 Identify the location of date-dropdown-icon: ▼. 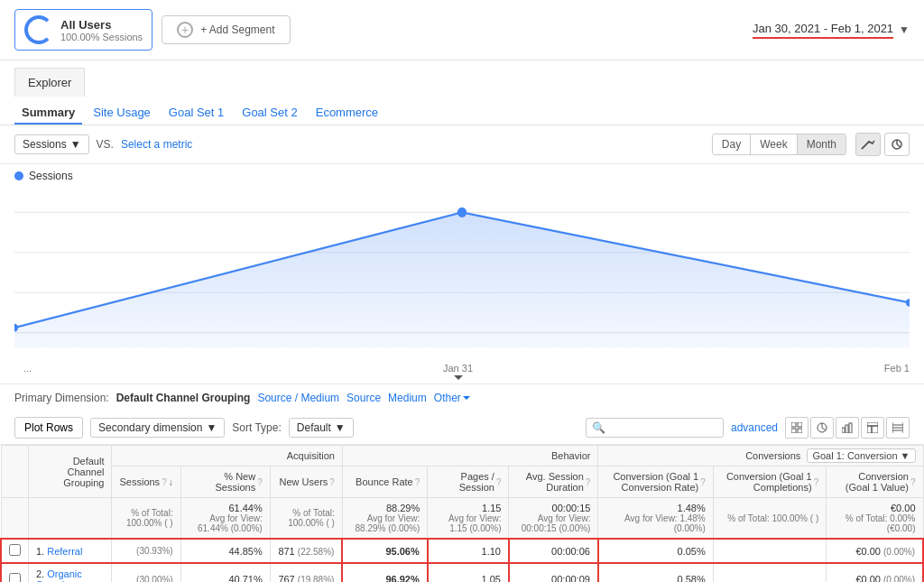
(904, 30).